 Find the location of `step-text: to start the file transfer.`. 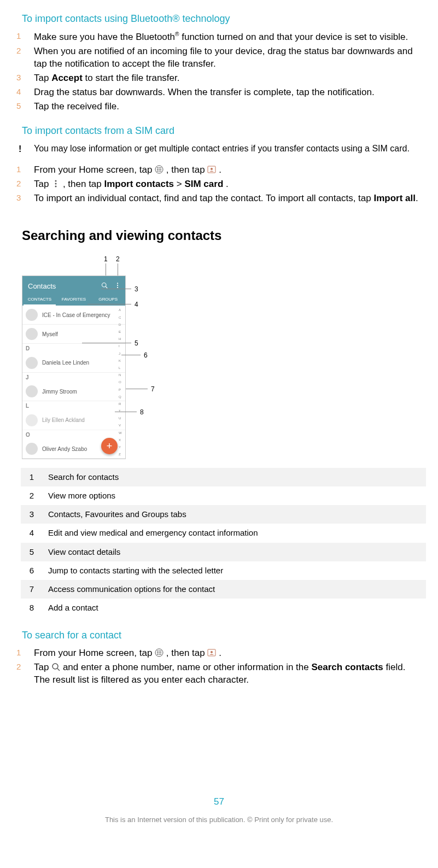

step-text: to start the file transfer. is located at coordinates (131, 78).